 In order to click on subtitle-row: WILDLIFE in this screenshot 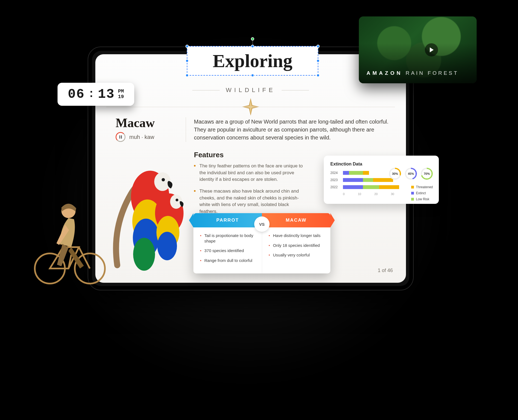, I will do `click(251, 90)`.